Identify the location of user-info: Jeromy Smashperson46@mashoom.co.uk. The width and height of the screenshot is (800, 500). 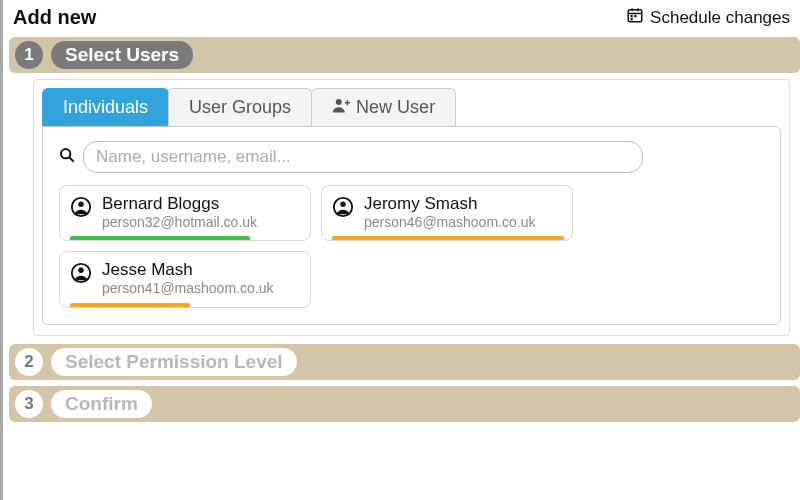
(450, 217).